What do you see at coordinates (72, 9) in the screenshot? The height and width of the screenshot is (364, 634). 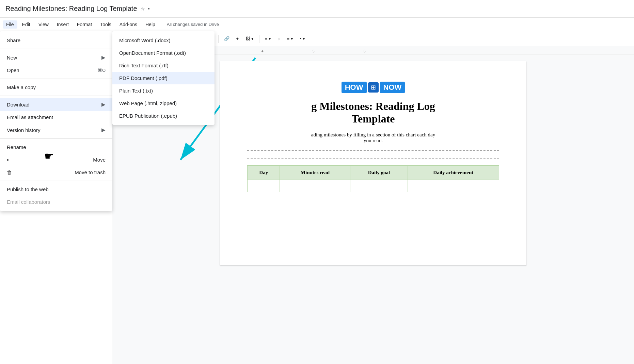 I see `doc-title: Reading Milestones: Reading Log Template` at bounding box center [72, 9].